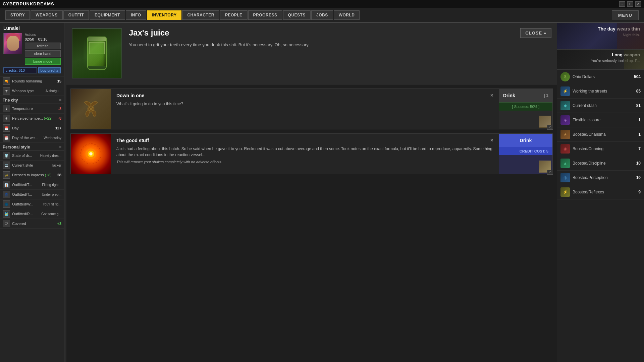 This screenshot has width=644, height=362. Describe the element at coordinates (43, 54) in the screenshot. I see `action-buttons: refresh clear hand binge mode` at that location.